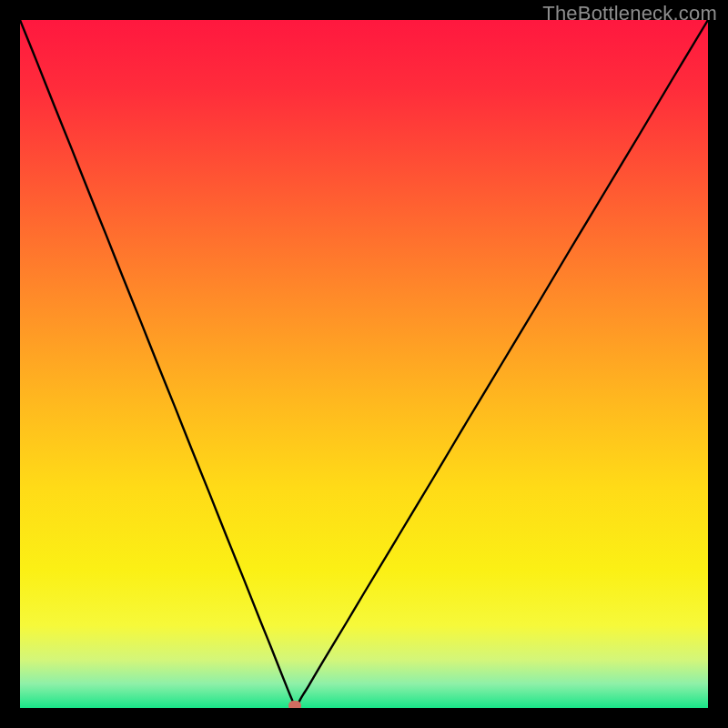 The height and width of the screenshot is (728, 728). I want to click on minimum-marker, so click(295, 704).